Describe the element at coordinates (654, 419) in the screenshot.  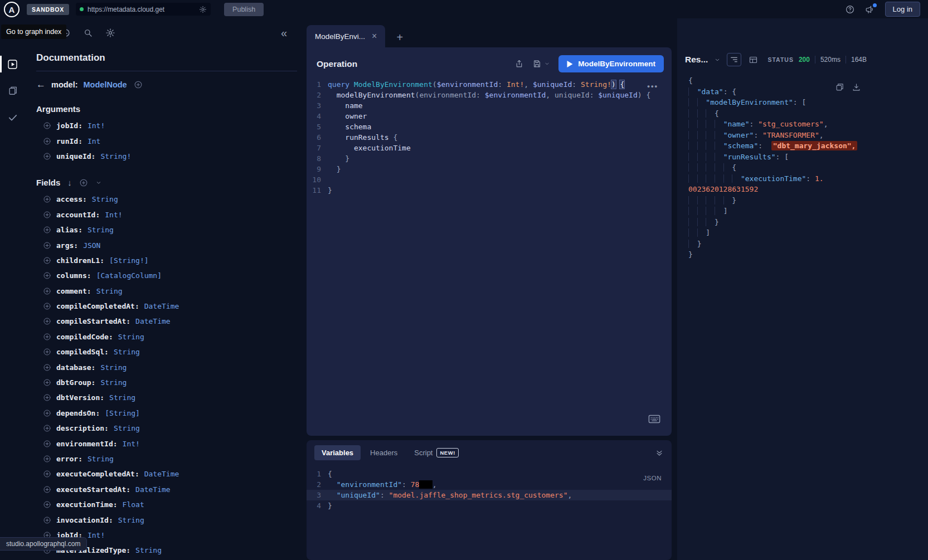
I see `keyboard-shortcuts-icon` at that location.